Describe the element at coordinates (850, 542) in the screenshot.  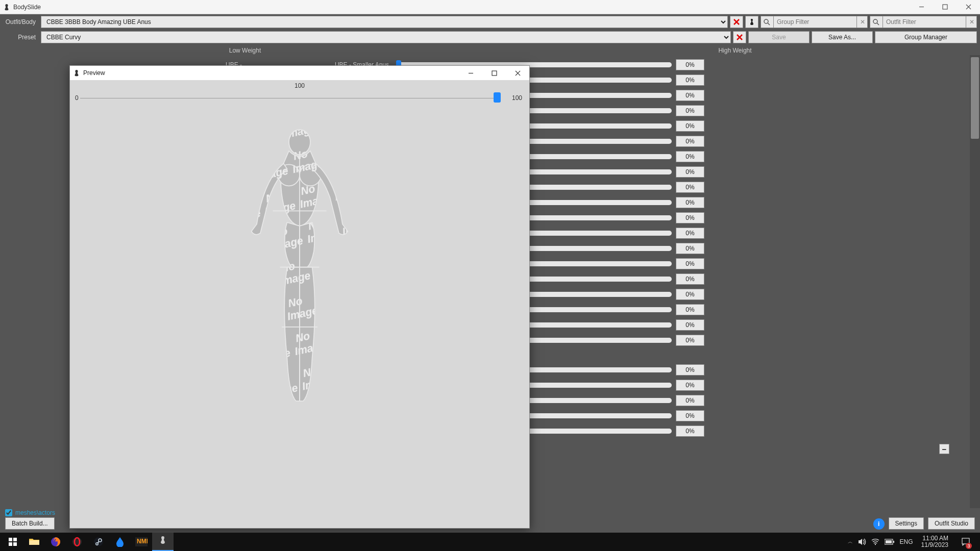
I see `tray-chevron-icon: ︿` at that location.